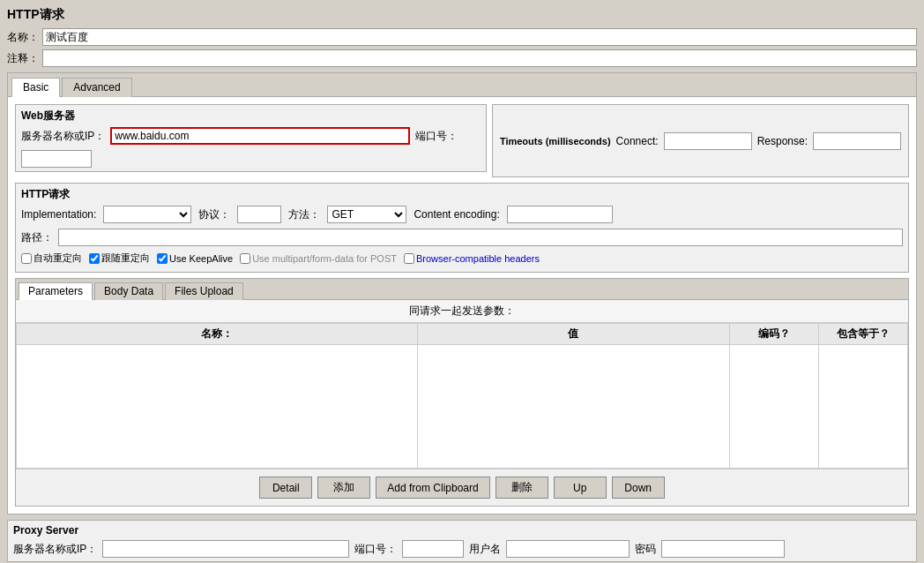 This screenshot has height=563, width=924. What do you see at coordinates (250, 147) in the screenshot?
I see `web-server-fields: 服务器名称或IP： 端口号：` at bounding box center [250, 147].